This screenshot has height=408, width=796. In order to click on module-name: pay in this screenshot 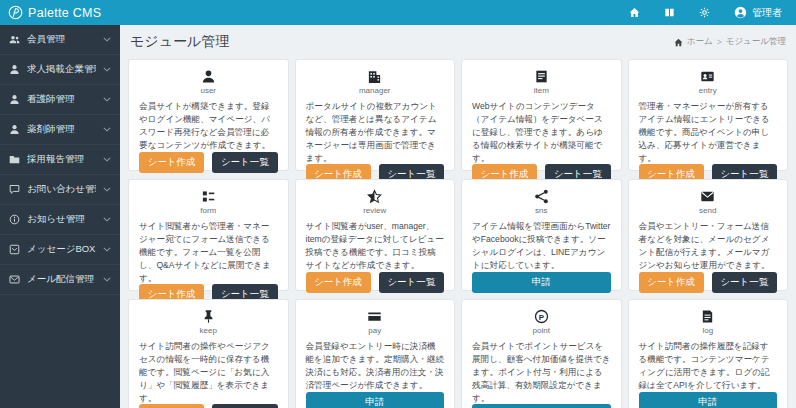, I will do `click(376, 330)`.